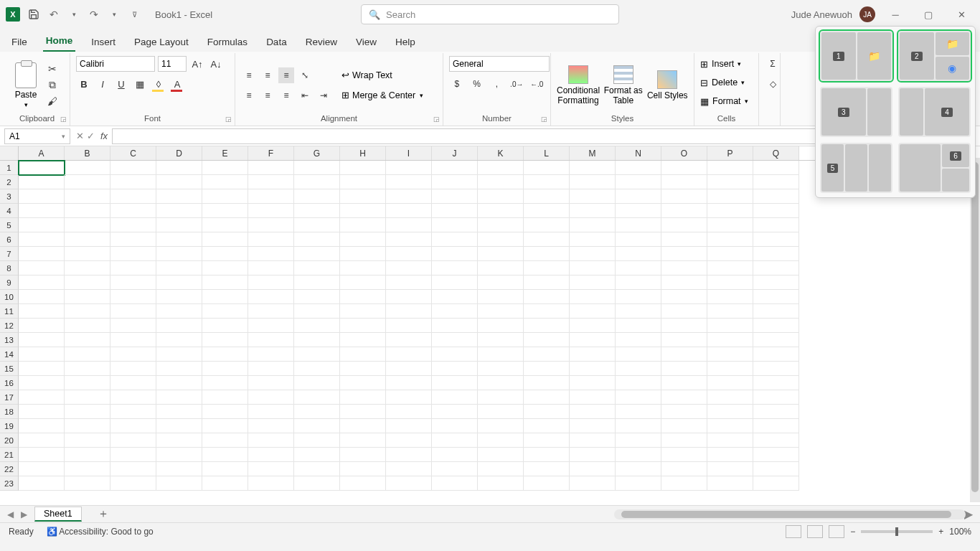 The width and height of the screenshot is (980, 551). I want to click on column-header: F, so click(271, 154).